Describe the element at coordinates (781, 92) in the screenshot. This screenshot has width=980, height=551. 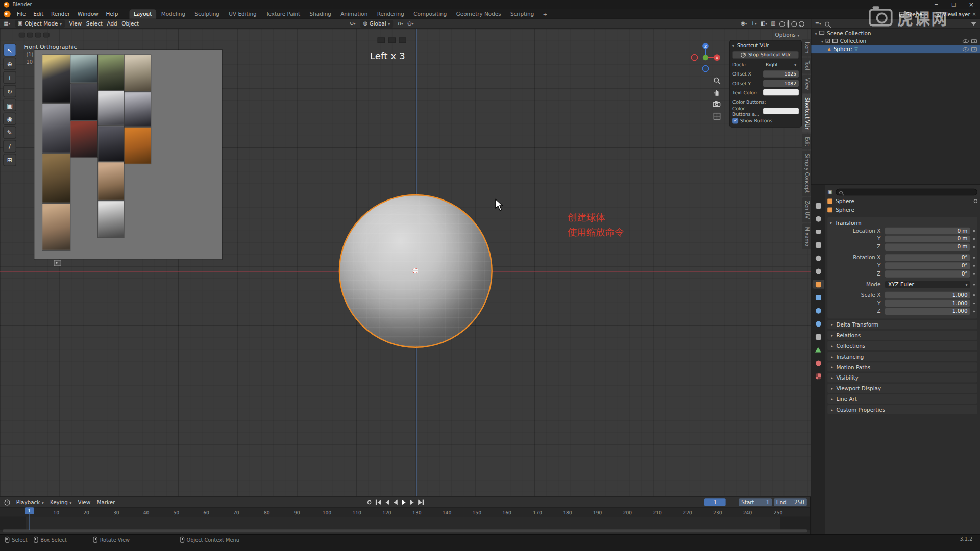
I see `text-color-swatch` at that location.